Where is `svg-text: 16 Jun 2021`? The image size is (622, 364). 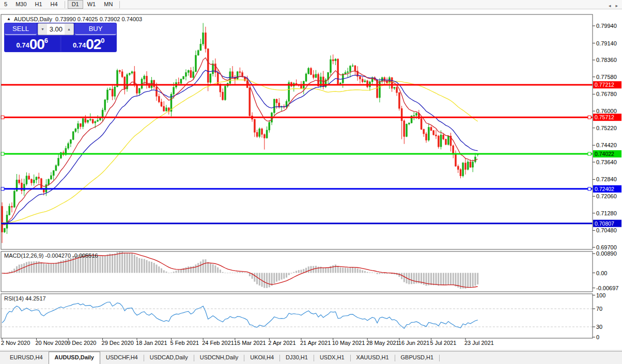
svg-text: 16 Jun 2021 is located at coordinates (414, 343).